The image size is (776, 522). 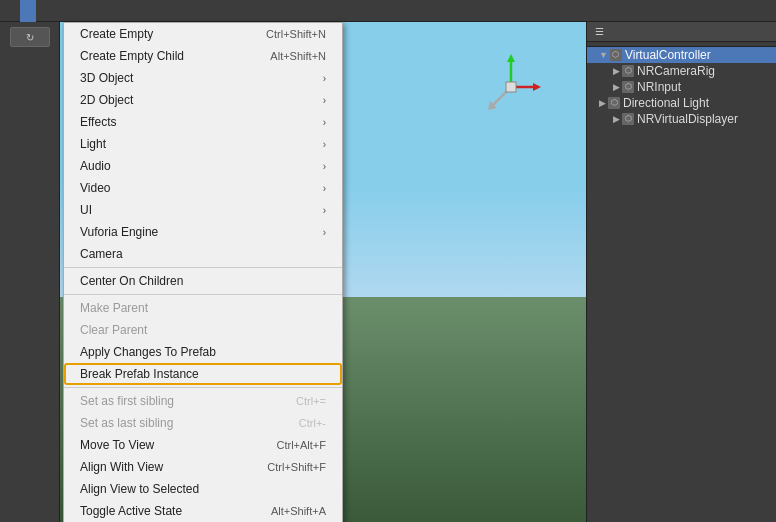 What do you see at coordinates (203, 210) in the screenshot?
I see `menu-item-ui: UI›` at bounding box center [203, 210].